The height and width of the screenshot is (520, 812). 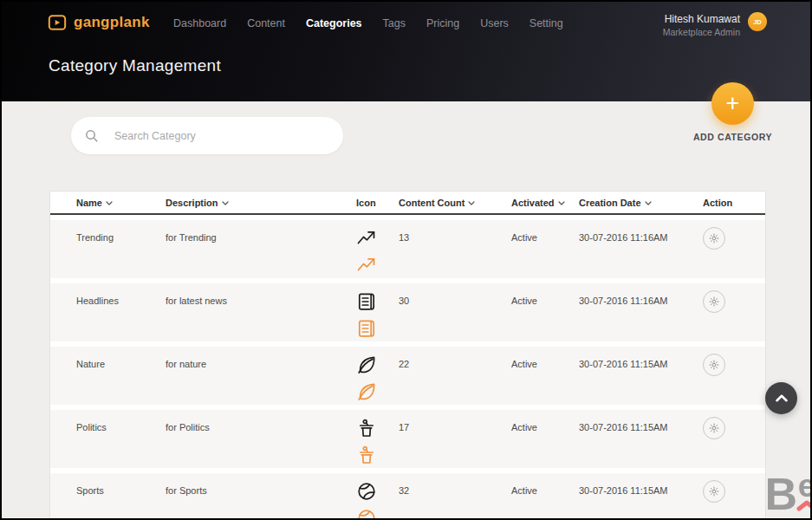 What do you see at coordinates (432, 203) in the screenshot?
I see `column-label: Content Count` at bounding box center [432, 203].